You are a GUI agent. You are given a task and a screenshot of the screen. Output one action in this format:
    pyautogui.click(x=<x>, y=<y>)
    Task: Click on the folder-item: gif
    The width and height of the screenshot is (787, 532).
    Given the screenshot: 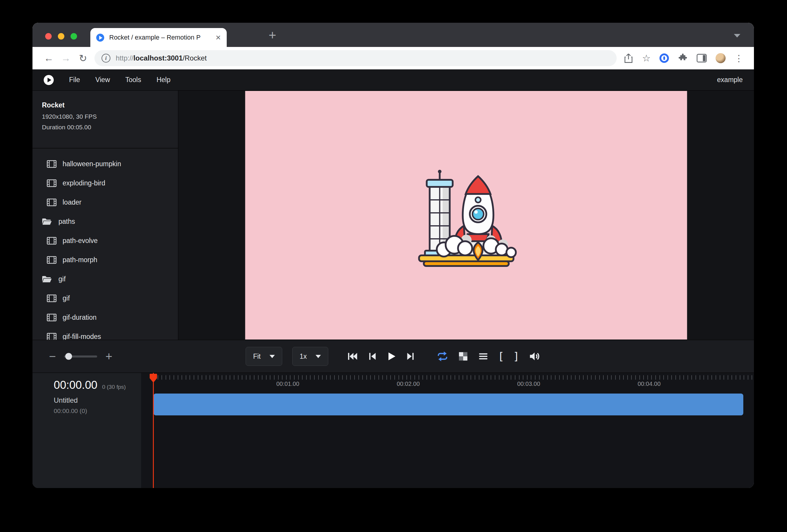 What is the action you would take?
    pyautogui.click(x=105, y=279)
    